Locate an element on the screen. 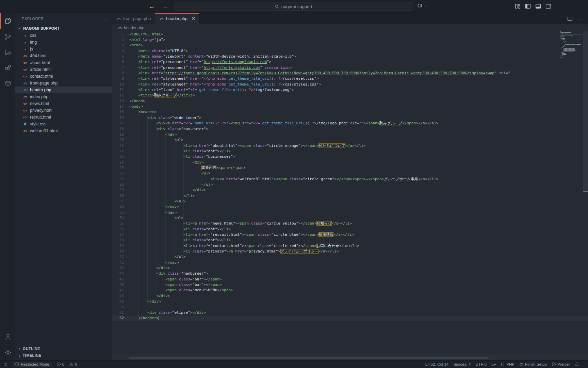 The width and height of the screenshot is (588, 368). code-line-47: 47 <span class="menu">MENU</span> is located at coordinates (350, 290).